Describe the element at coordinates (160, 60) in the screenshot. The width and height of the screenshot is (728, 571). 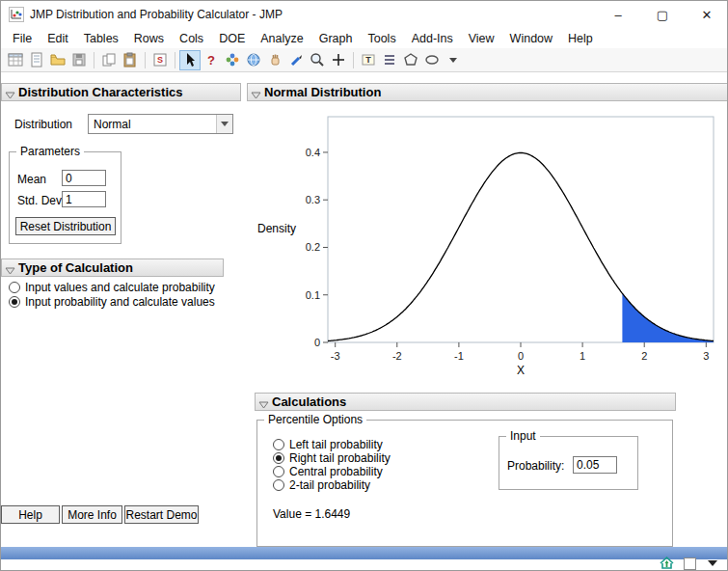
I see `svg-text: S` at that location.